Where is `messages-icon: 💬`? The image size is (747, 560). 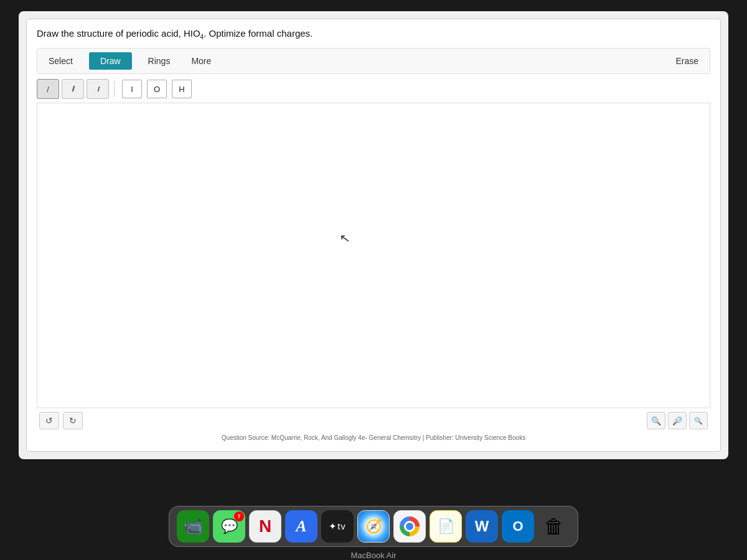
messages-icon: 💬 is located at coordinates (229, 526).